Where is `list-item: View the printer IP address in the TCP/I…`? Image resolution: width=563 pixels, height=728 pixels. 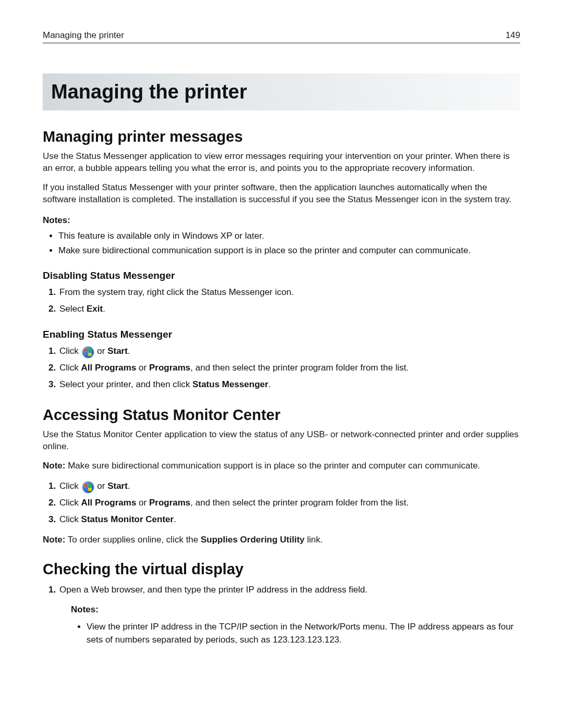 list-item: View the printer IP address in the TCP/I… is located at coordinates (303, 634).